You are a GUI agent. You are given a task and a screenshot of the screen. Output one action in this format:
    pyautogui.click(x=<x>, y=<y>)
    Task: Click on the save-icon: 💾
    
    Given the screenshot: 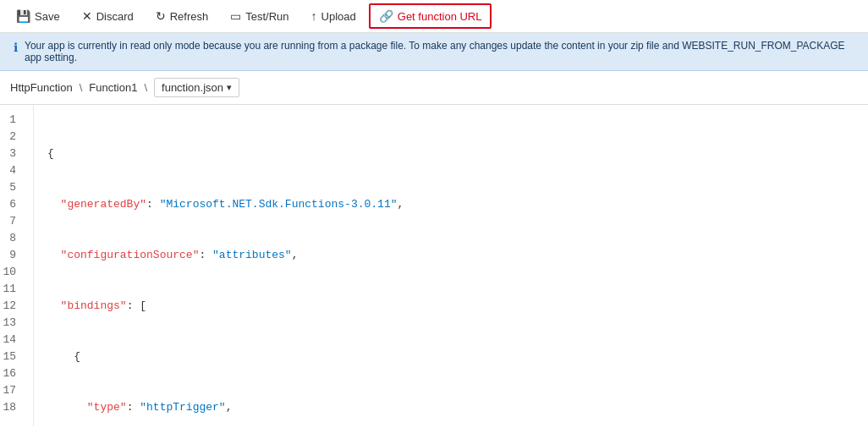 What is the action you would take?
    pyautogui.click(x=24, y=16)
    